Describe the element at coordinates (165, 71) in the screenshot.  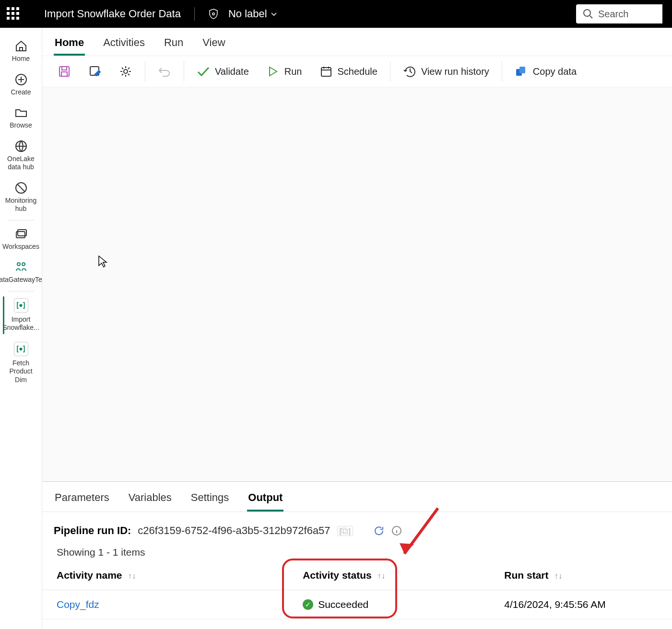
I see `undo-button` at that location.